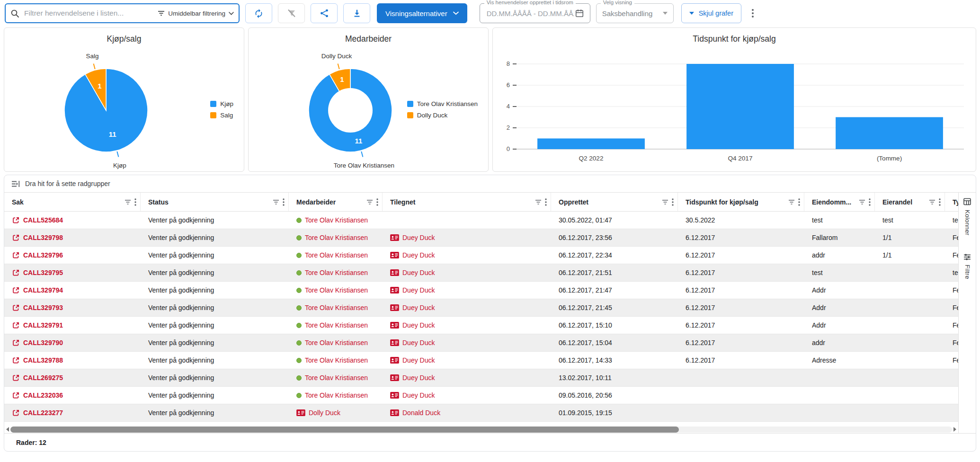 The height and width of the screenshot is (462, 980). Describe the element at coordinates (324, 13) in the screenshot. I see `share-button` at that location.